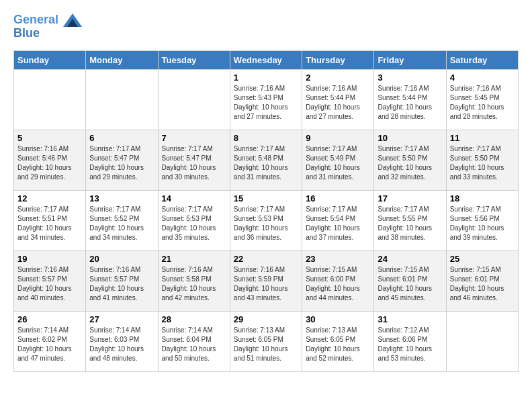 The width and height of the screenshot is (532, 411). What do you see at coordinates (339, 60) in the screenshot?
I see `day-header-thursday: Thursday` at bounding box center [339, 60].